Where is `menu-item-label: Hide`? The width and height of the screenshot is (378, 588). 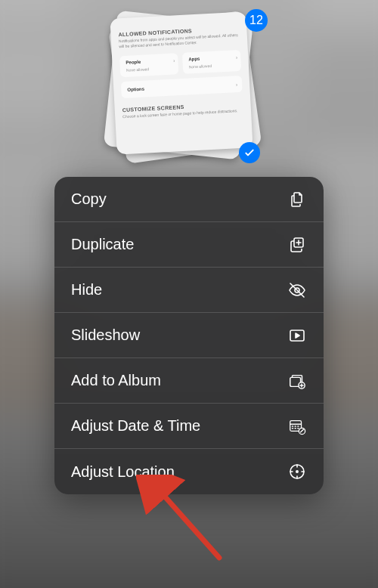
menu-item-label: Hide is located at coordinates (86, 290).